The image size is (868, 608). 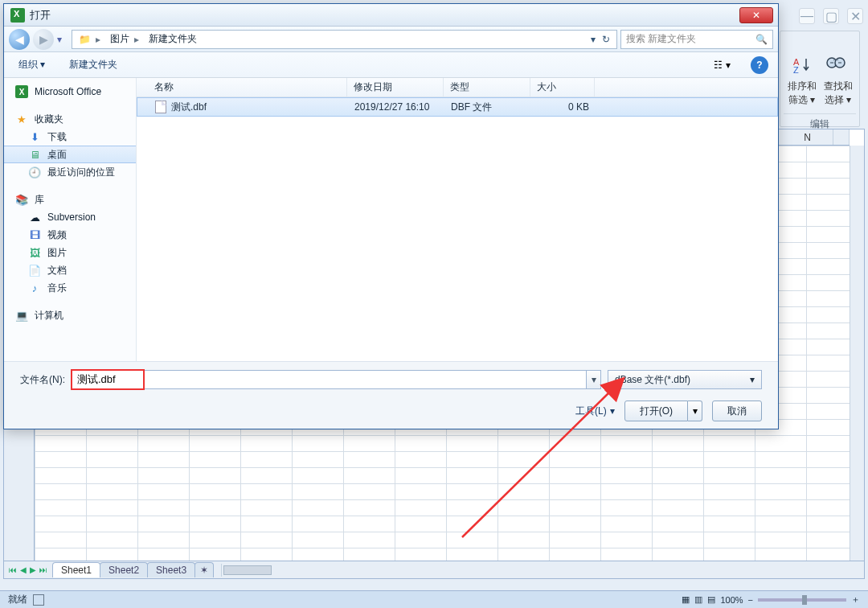 What do you see at coordinates (384, 15) in the screenshot?
I see `dialog-title: 打开` at bounding box center [384, 15].